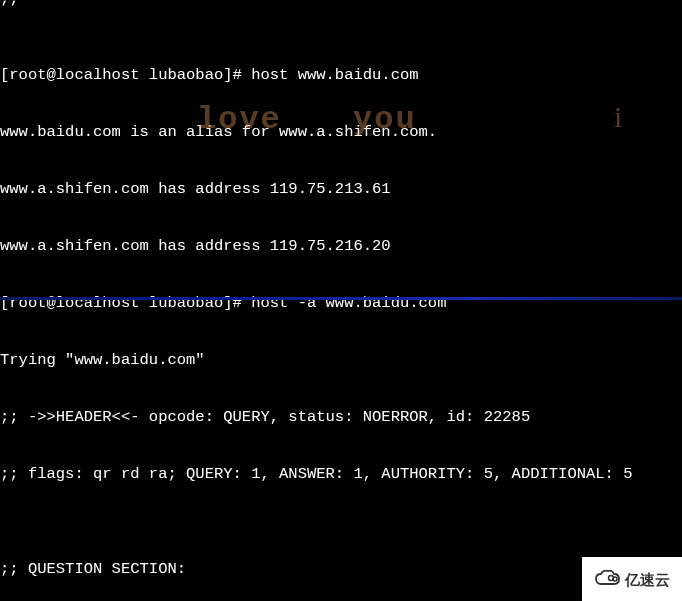 This screenshot has width=682, height=601. What do you see at coordinates (42, 4) in the screenshot?
I see `partial-line-top: ;; * * *` at bounding box center [42, 4].